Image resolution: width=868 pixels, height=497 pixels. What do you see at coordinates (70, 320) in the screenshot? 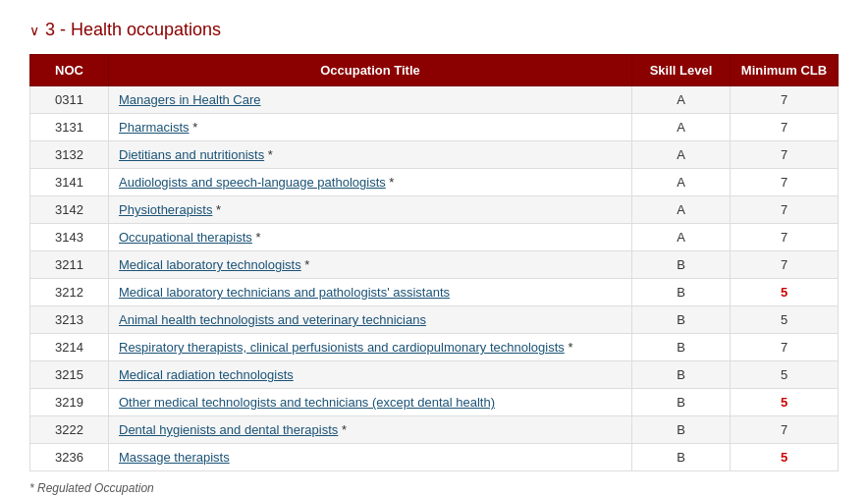
I see `noc-cell: 3213` at bounding box center [70, 320].